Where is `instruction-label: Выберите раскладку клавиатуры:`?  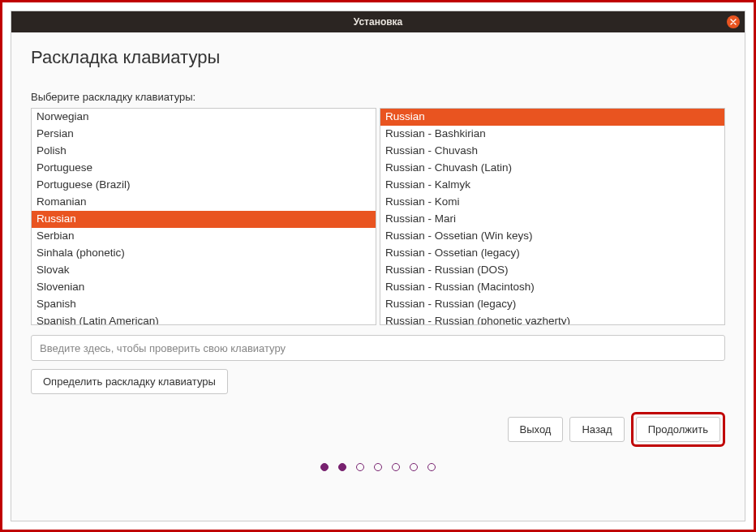
instruction-label: Выберите раскладку клавиатуры: is located at coordinates (378, 97).